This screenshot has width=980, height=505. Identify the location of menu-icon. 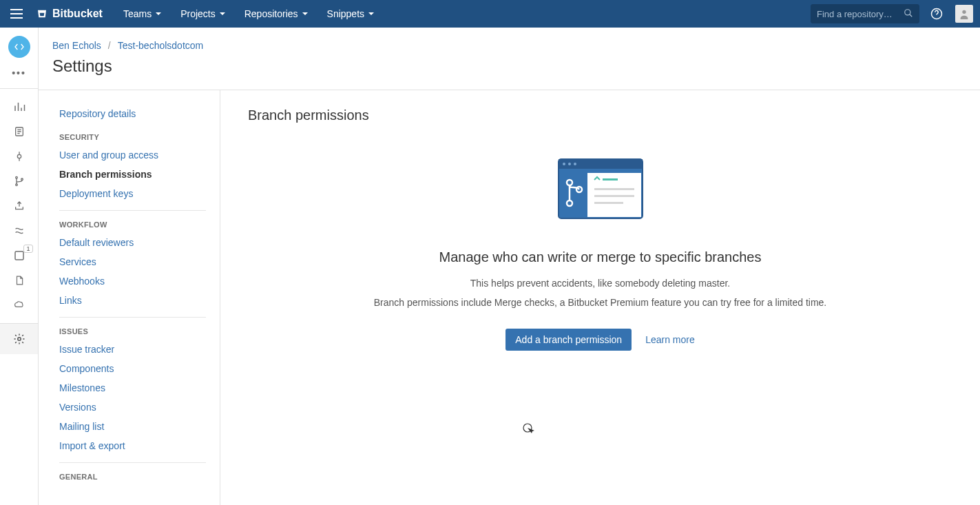
(17, 14).